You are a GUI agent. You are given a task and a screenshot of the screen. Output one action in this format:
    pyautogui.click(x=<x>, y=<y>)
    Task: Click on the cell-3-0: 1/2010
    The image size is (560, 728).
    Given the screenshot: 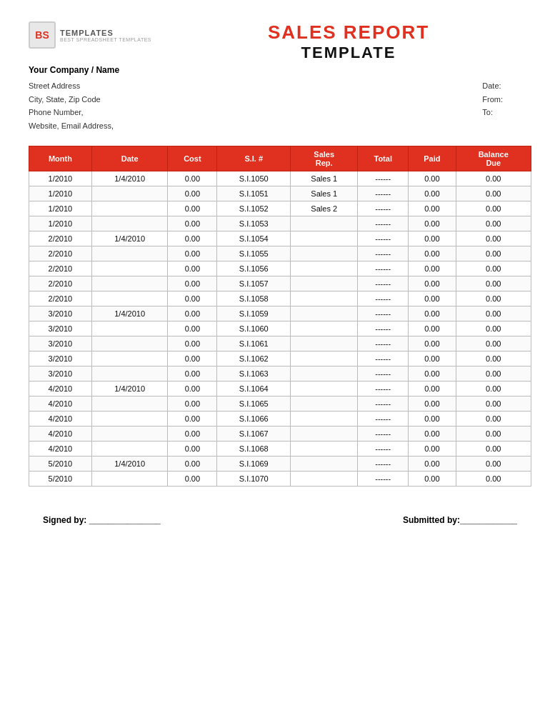 What is the action you would take?
    pyautogui.click(x=61, y=223)
    